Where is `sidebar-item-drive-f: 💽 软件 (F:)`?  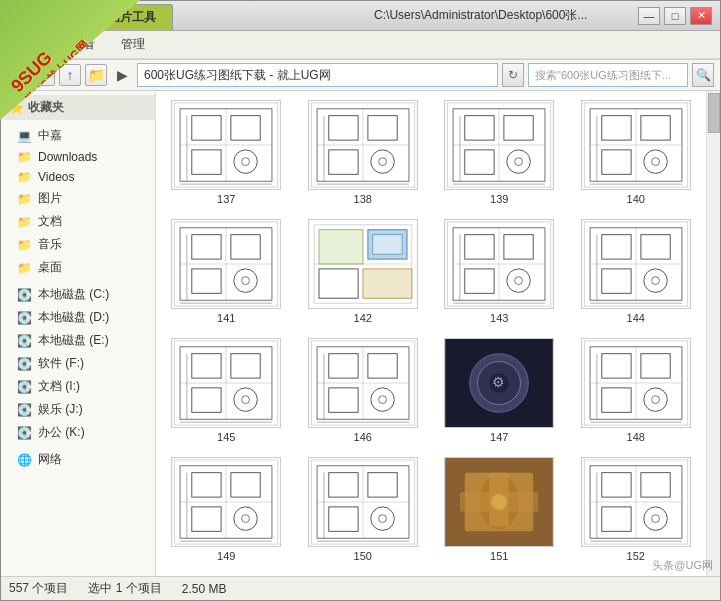
sidebar-item-drive-f: 💽 软件 (F:) is located at coordinates (78, 364).